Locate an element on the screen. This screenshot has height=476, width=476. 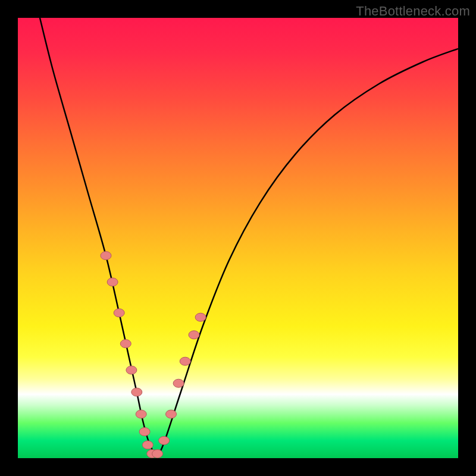
watermark-text: TheBottleneck.com is located at coordinates (413, 11).